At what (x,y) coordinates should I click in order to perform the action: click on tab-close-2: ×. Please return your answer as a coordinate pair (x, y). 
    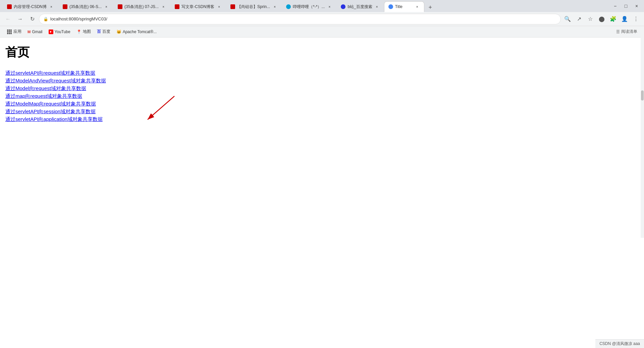
    Looking at the image, I should click on (106, 7).